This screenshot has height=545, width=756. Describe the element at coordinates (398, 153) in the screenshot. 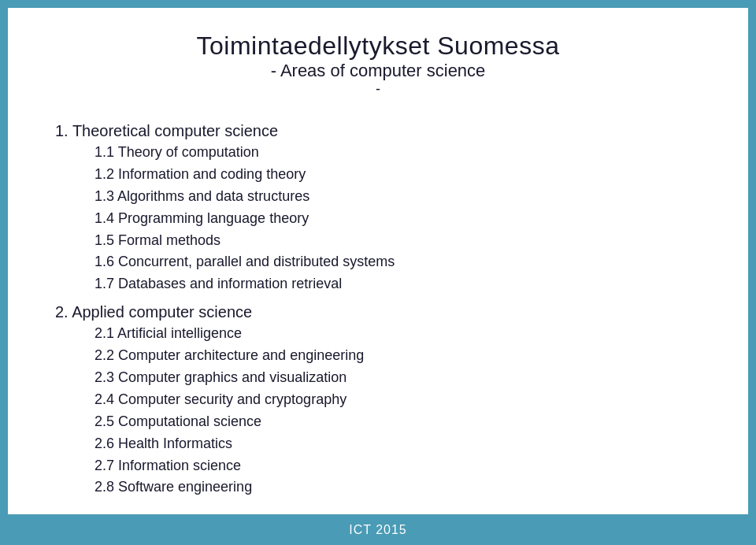

I see `item-1-1: 1.1 Theory of computation` at that location.